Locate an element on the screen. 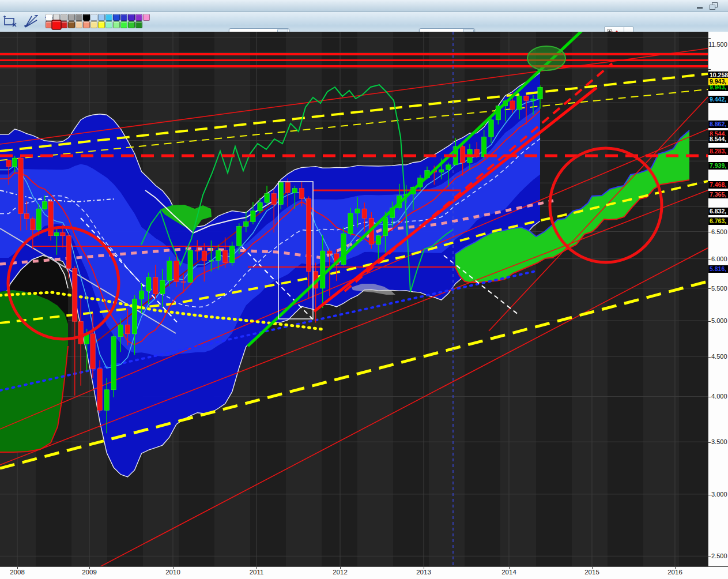 Image resolution: width=728 pixels, height=579 pixels. price-tick-label: 11.500 is located at coordinates (718, 41).